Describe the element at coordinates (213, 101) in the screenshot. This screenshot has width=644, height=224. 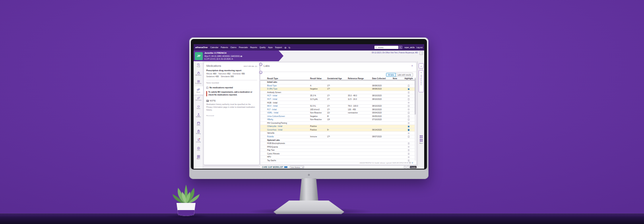
I see `note-label: NOTE` at that location.